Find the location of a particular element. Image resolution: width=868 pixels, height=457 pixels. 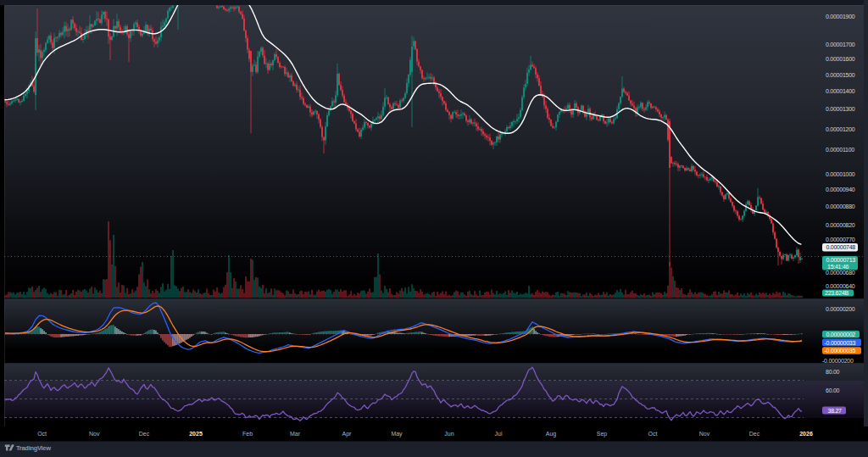

svg-text: 2026 is located at coordinates (806, 434).